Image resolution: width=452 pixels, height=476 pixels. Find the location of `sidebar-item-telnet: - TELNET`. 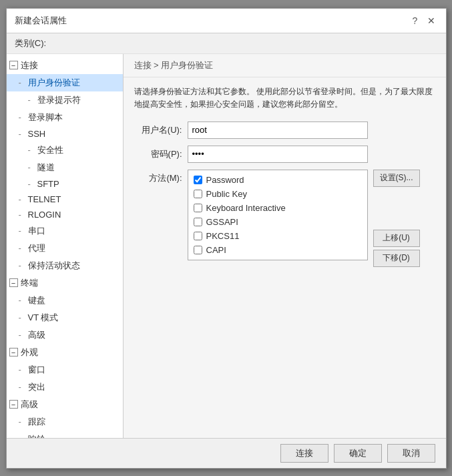

sidebar-item-telnet: - TELNET is located at coordinates (65, 199).